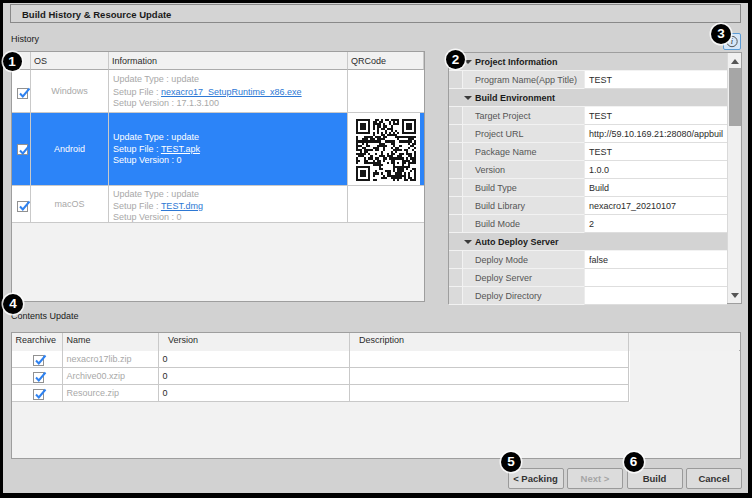 The height and width of the screenshot is (498, 752). I want to click on svg-text: i, so click(732, 41).